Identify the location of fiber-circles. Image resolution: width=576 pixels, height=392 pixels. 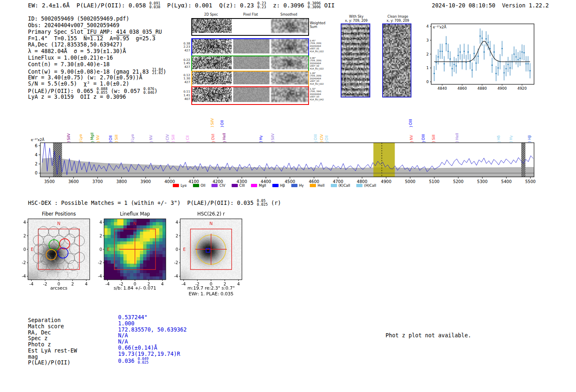
(59, 253).